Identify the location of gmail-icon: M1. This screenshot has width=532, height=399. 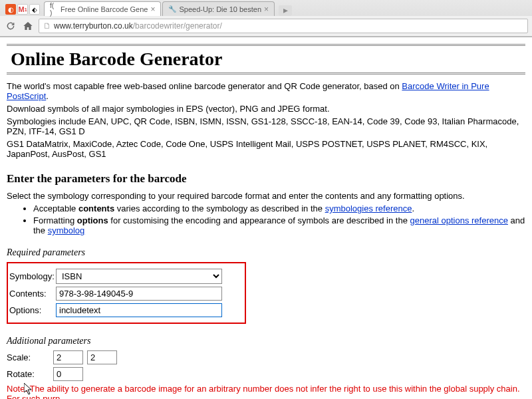
(23, 9).